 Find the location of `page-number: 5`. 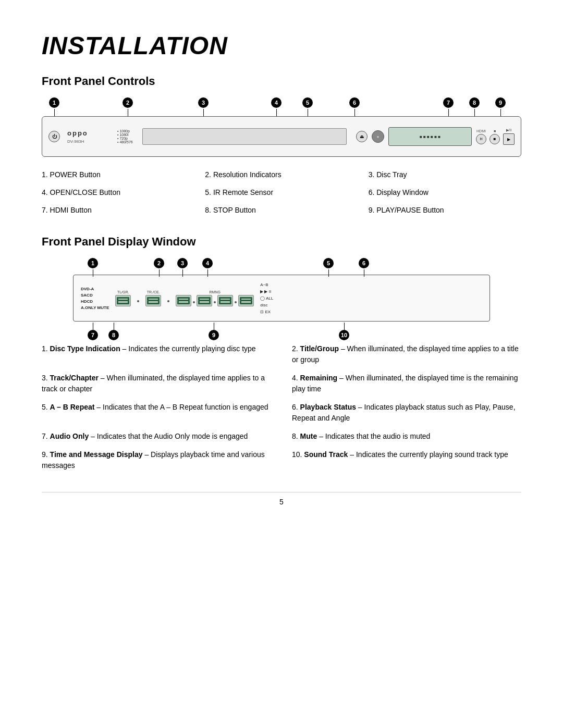

page-number: 5 is located at coordinates (282, 502).